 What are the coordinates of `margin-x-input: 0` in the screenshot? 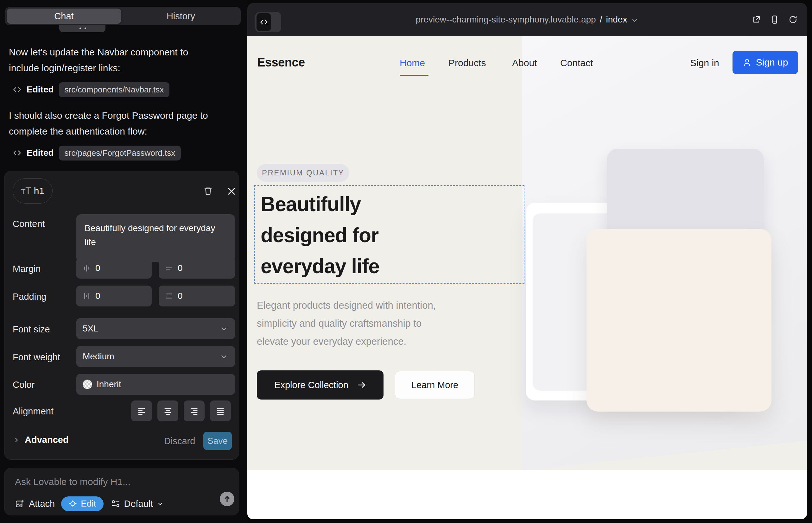 It's located at (114, 268).